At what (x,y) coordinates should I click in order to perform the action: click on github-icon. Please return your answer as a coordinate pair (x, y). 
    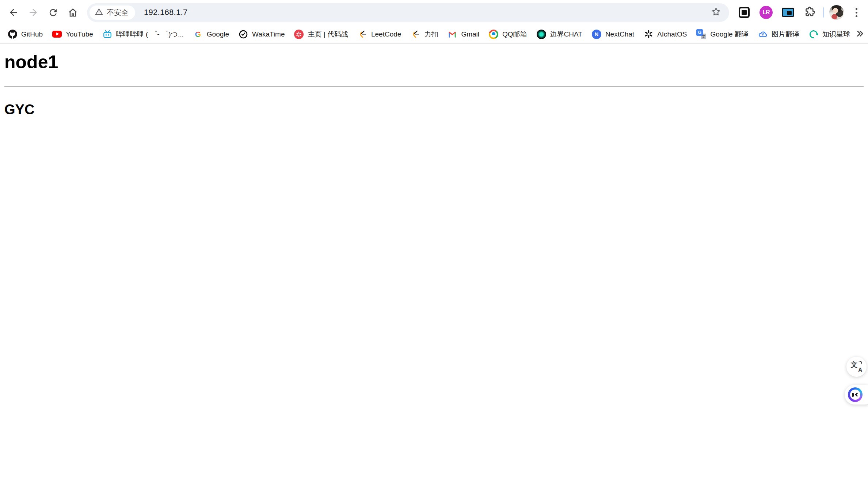
    Looking at the image, I should click on (12, 34).